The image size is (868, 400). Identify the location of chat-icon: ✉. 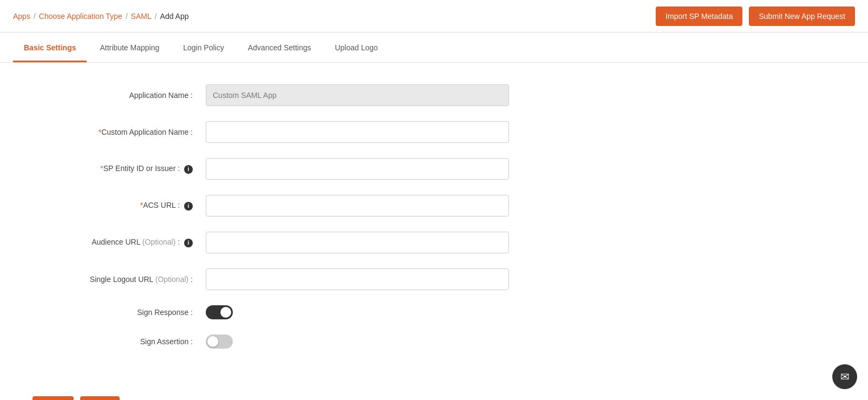
(845, 377).